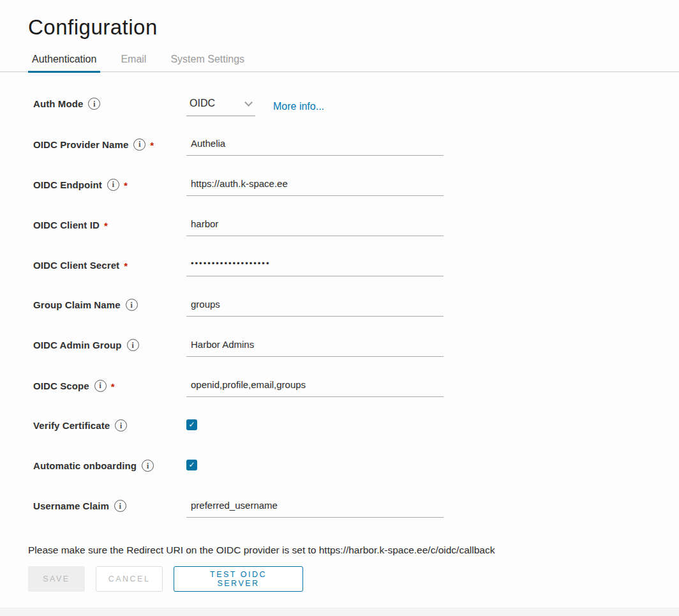  Describe the element at coordinates (249, 102) in the screenshot. I see `chevron-down-icon` at that location.